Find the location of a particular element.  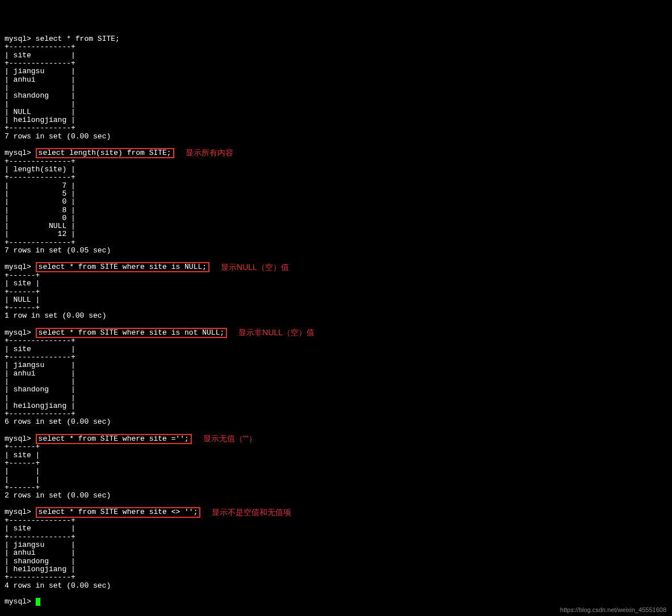

table-row: | 7 | is located at coordinates (336, 186).